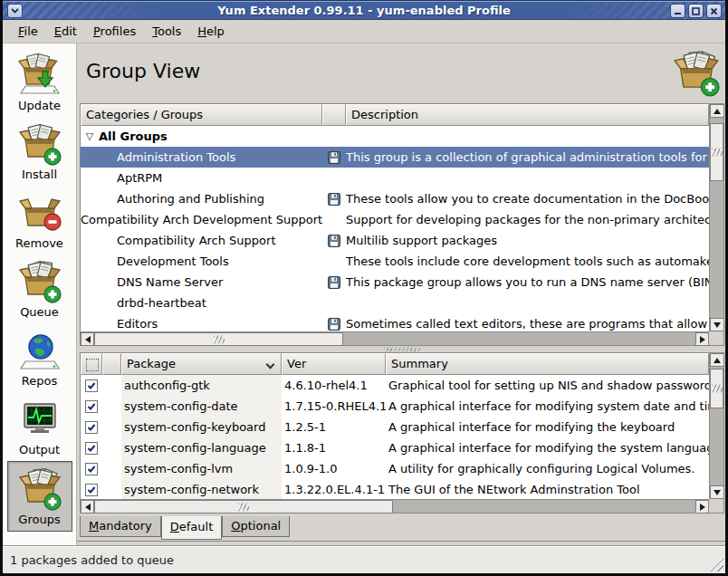 Image resolution: width=728 pixels, height=576 pixels. I want to click on group-row: AptRPM, so click(395, 178).